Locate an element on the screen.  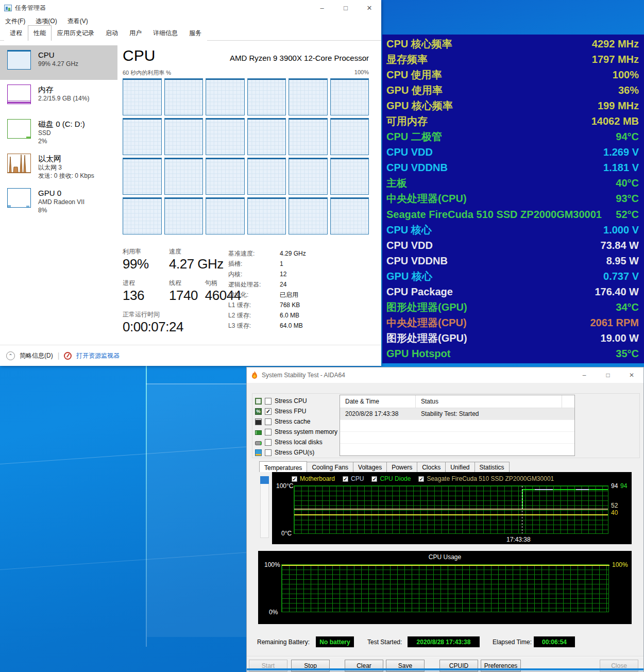
tab-性能: 性能 is located at coordinates (40, 33).